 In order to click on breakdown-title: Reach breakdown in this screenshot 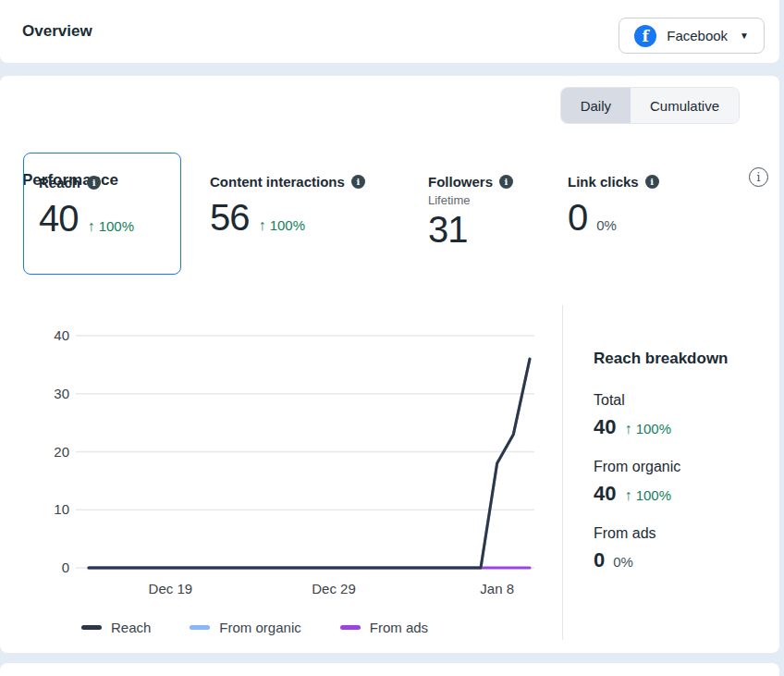, I will do `click(681, 359)`.